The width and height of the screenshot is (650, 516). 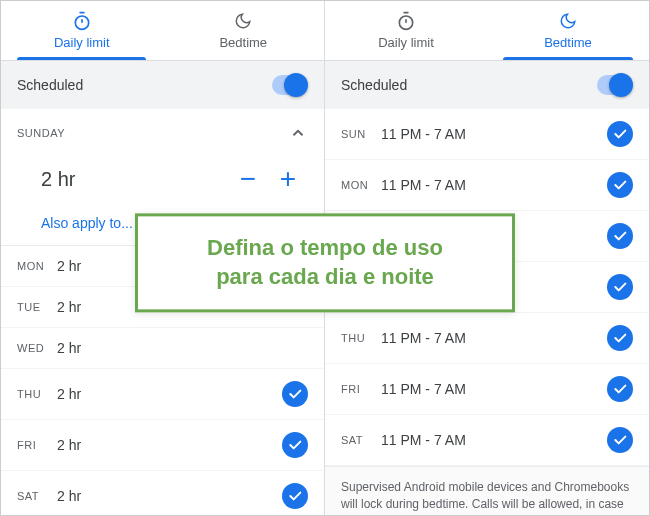 What do you see at coordinates (361, 134) in the screenshot?
I see `day-abbr: SUN` at bounding box center [361, 134].